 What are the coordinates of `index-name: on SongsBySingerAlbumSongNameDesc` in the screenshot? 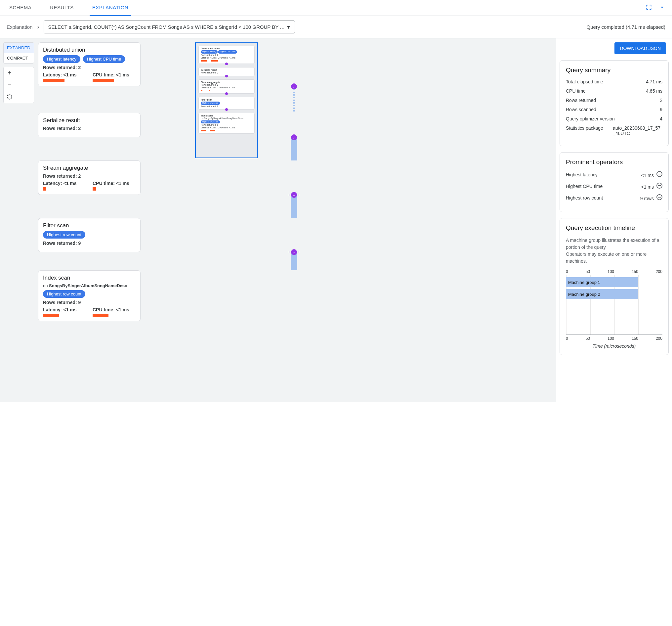 It's located at (89, 285).